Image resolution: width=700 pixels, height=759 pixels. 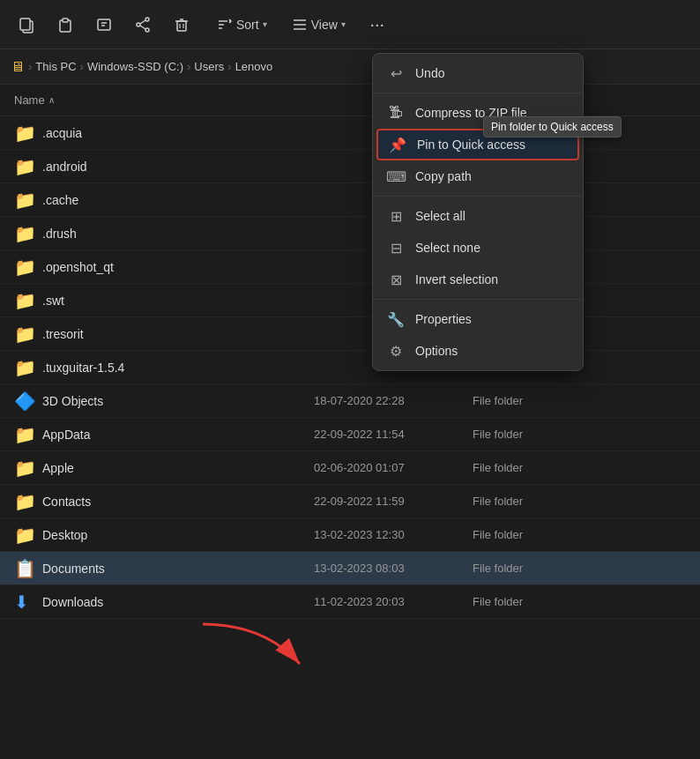 What do you see at coordinates (25, 602) in the screenshot?
I see `file-icon: ⬇` at bounding box center [25, 602].